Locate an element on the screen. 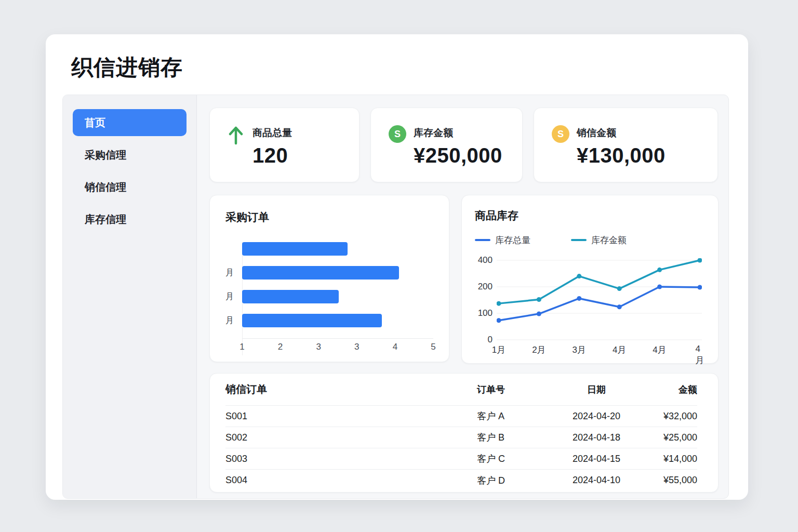 This screenshot has height=532, width=798. line-chart-svg is located at coordinates (600, 300).